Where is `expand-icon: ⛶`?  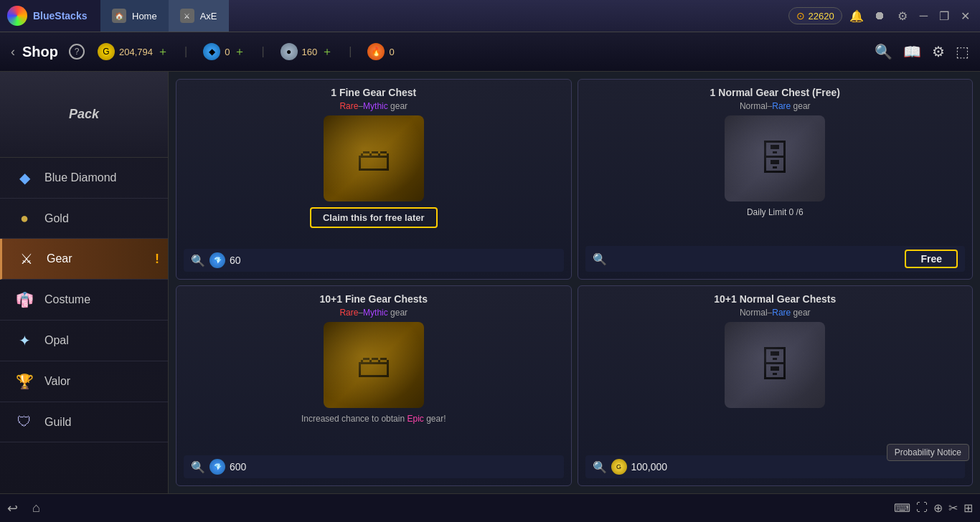 expand-icon: ⛶ is located at coordinates (922, 508).